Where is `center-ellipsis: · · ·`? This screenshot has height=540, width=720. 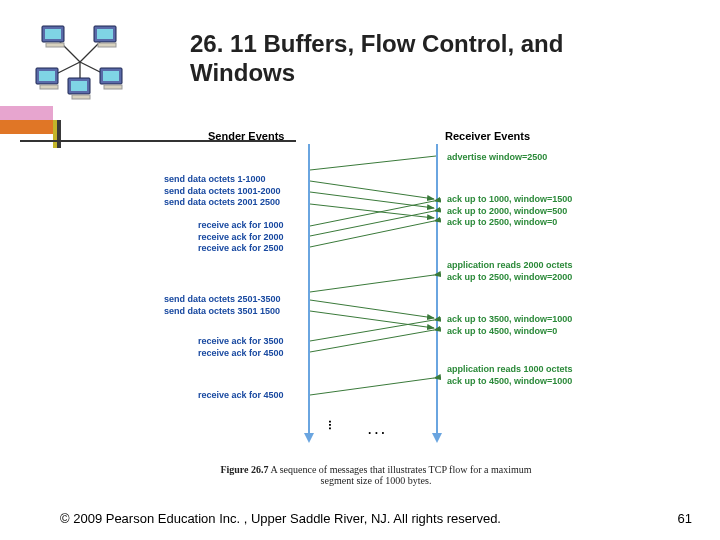 center-ellipsis: · · · is located at coordinates (376, 433).